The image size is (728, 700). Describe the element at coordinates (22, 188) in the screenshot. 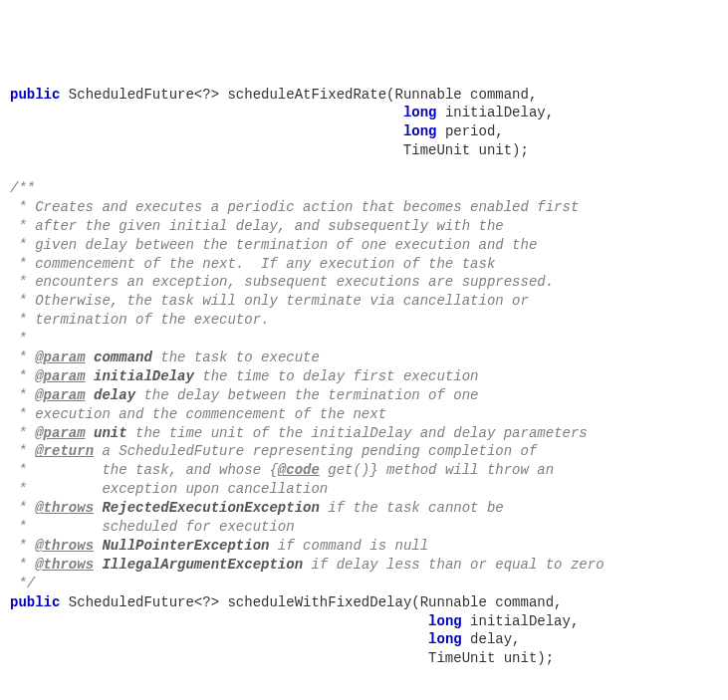

I see `javadoc-open: /**` at that location.